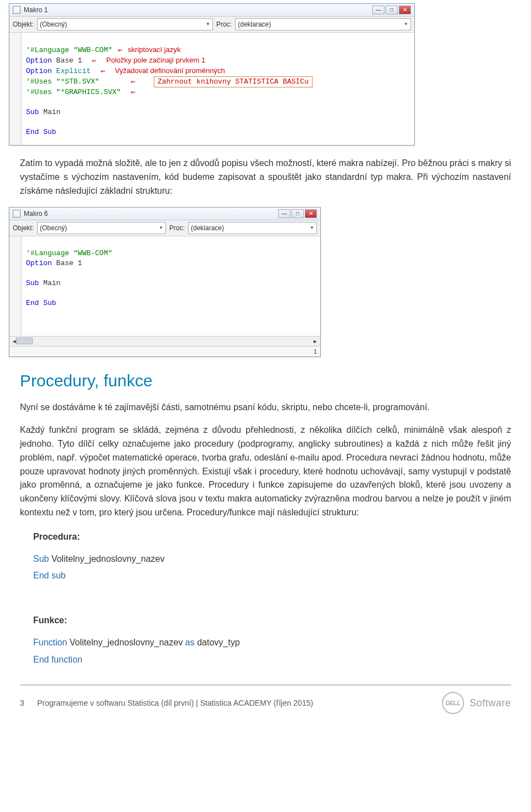 The image size is (531, 812). What do you see at coordinates (165, 341) in the screenshot?
I see `horizontal-scrollbar: ◂ ▸` at bounding box center [165, 341].